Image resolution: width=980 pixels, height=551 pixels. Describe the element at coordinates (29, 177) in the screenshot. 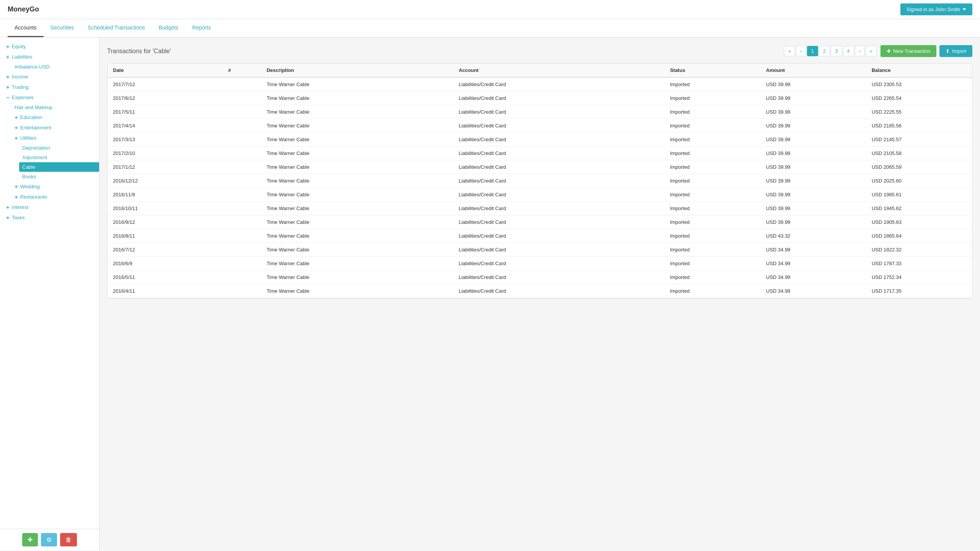

I see `sidebar-item-label: Books` at that location.